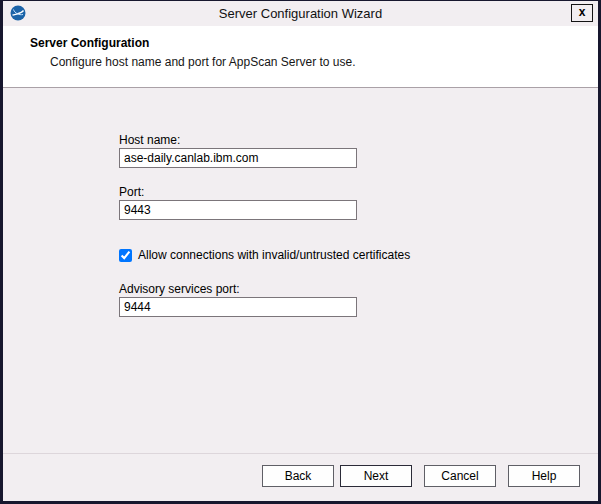  What do you see at coordinates (90, 43) in the screenshot?
I see `page-title: Server Configuration` at bounding box center [90, 43].